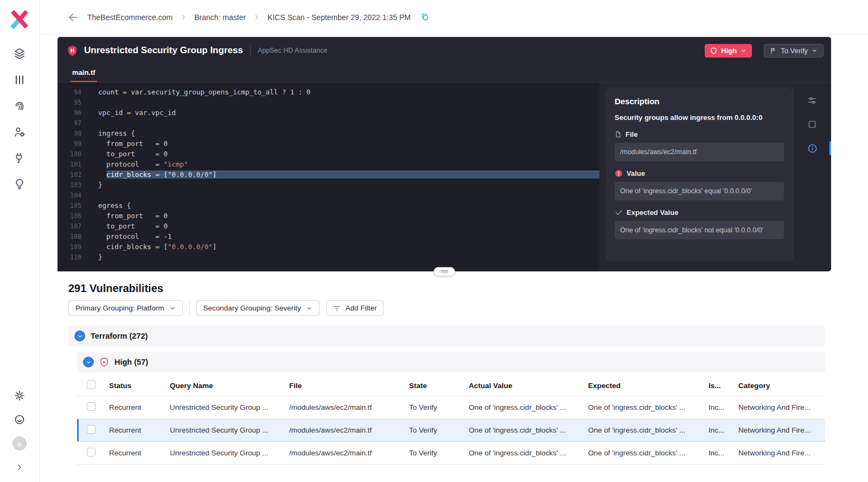 This screenshot has height=482, width=868. I want to click on file-path-field: /modules/aws/ec2/main.tf, so click(699, 152).